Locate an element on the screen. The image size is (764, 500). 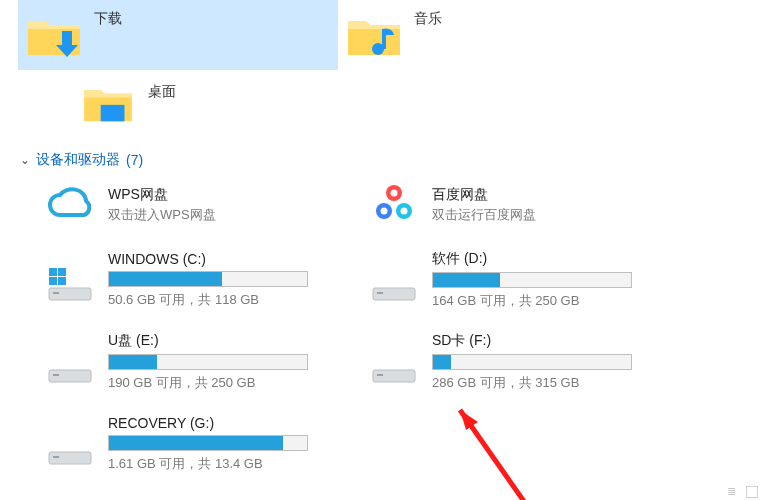
section-count: (7) is located at coordinates (134, 160).